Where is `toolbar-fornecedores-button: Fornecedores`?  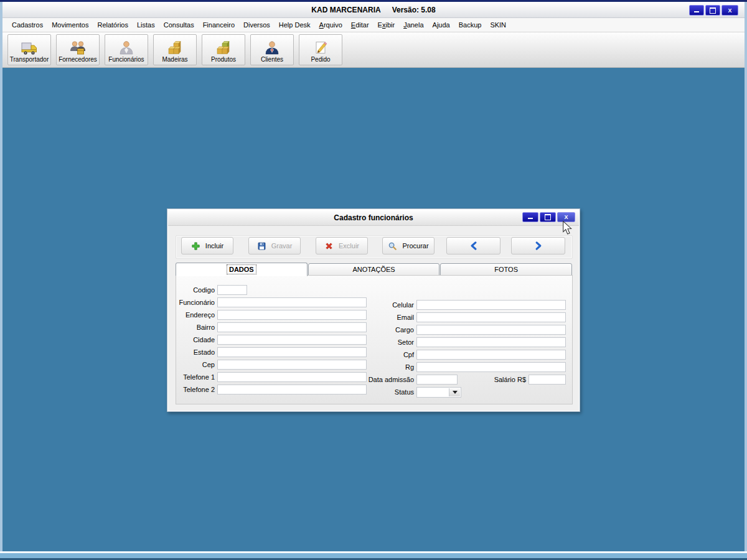
toolbar-fornecedores-button: Fornecedores is located at coordinates (78, 50).